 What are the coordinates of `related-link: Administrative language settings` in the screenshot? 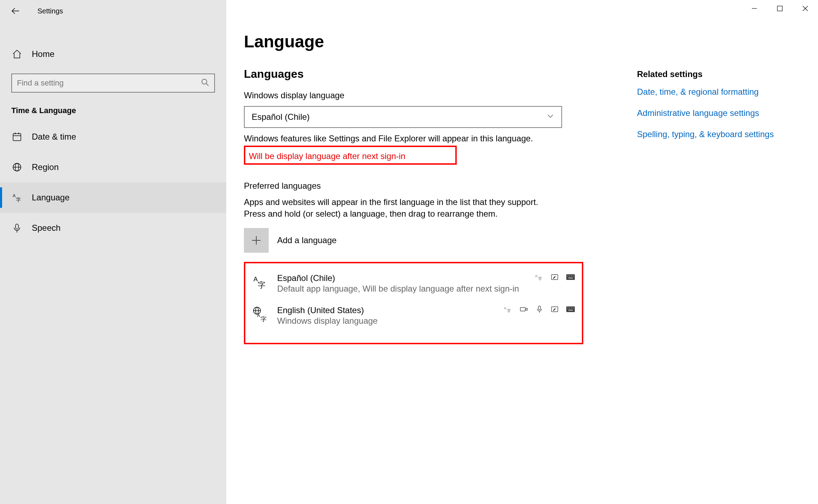 It's located at (718, 113).